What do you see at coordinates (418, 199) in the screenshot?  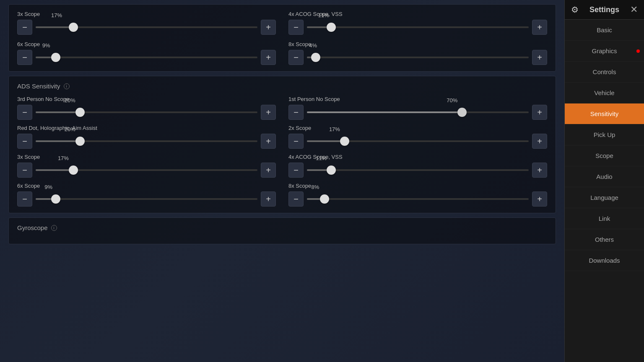 I see `slider-container-8x-scope-ads: 8%` at bounding box center [418, 199].